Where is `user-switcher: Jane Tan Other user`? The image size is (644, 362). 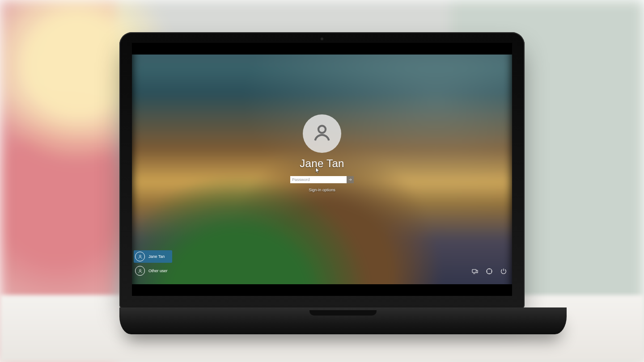 user-switcher: Jane Tan Other user is located at coordinates (153, 264).